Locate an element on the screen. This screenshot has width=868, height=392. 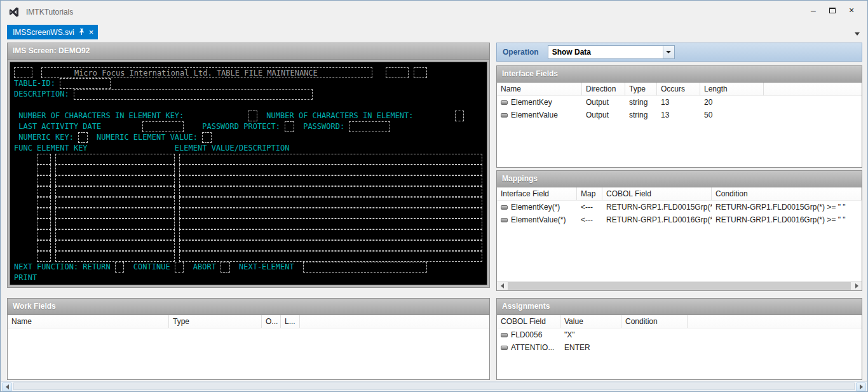
mappings-horizontal-scrollbar is located at coordinates (679, 286).